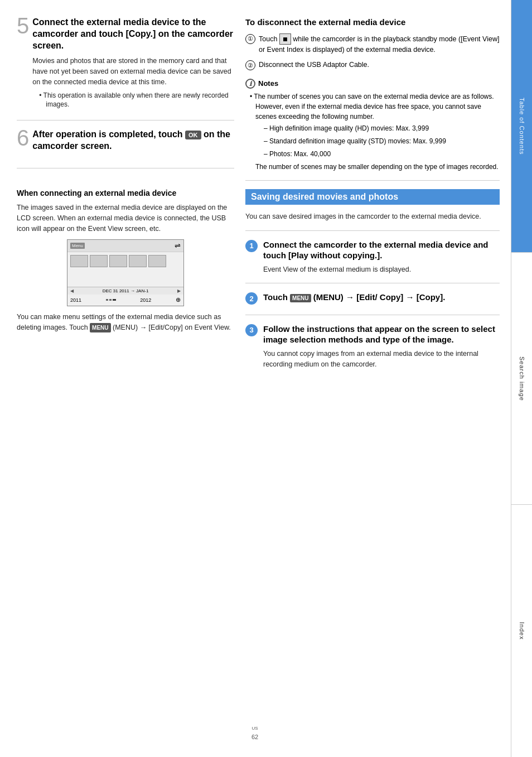  I want to click on menu-badge-right: MENU, so click(300, 298).